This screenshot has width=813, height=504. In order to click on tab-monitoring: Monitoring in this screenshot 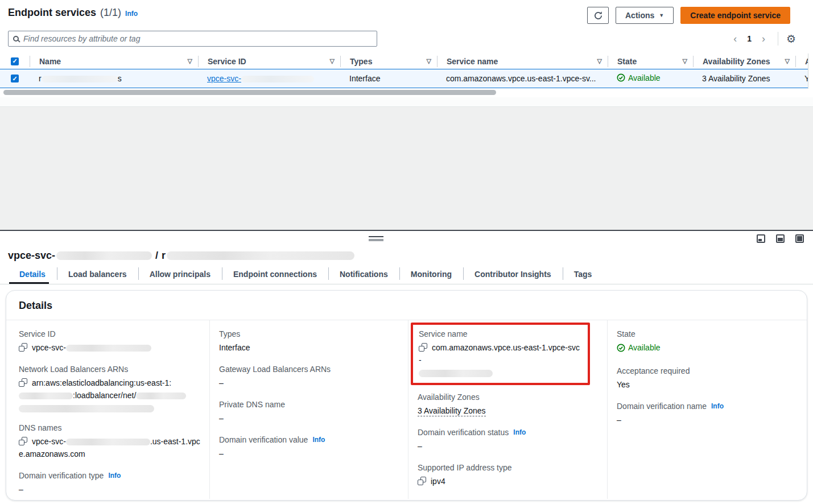, I will do `click(431, 274)`.